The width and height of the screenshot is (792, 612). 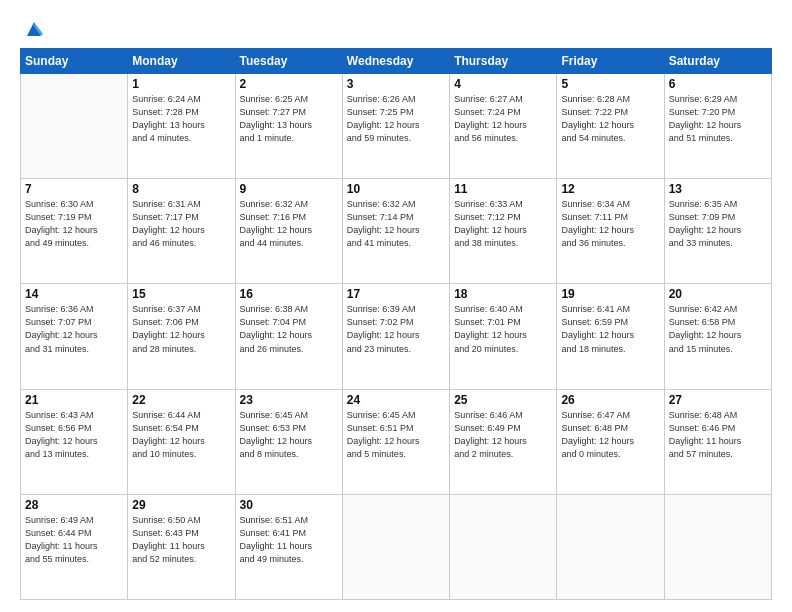 I want to click on day-number: 26, so click(x=610, y=400).